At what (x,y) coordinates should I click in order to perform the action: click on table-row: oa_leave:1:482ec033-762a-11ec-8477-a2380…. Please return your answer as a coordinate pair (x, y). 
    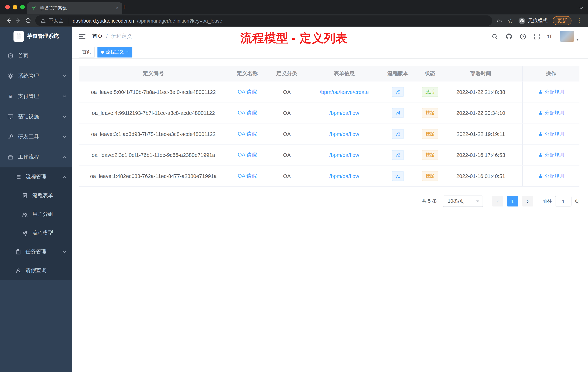
    Looking at the image, I should click on (329, 176).